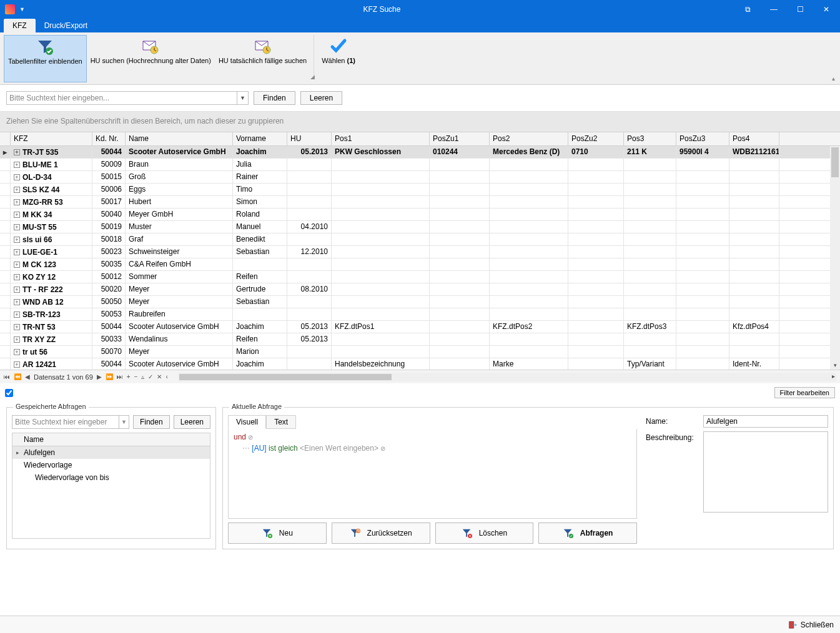 Image resolution: width=840 pixels, height=633 pixels. I want to click on table-row: +KO ZY 1250012SommerReifen, so click(420, 277).